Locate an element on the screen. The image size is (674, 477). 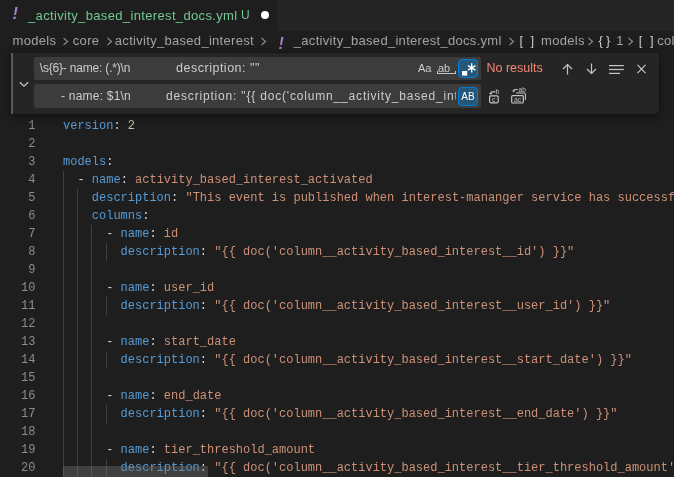
svg-text: b is located at coordinates (497, 92).